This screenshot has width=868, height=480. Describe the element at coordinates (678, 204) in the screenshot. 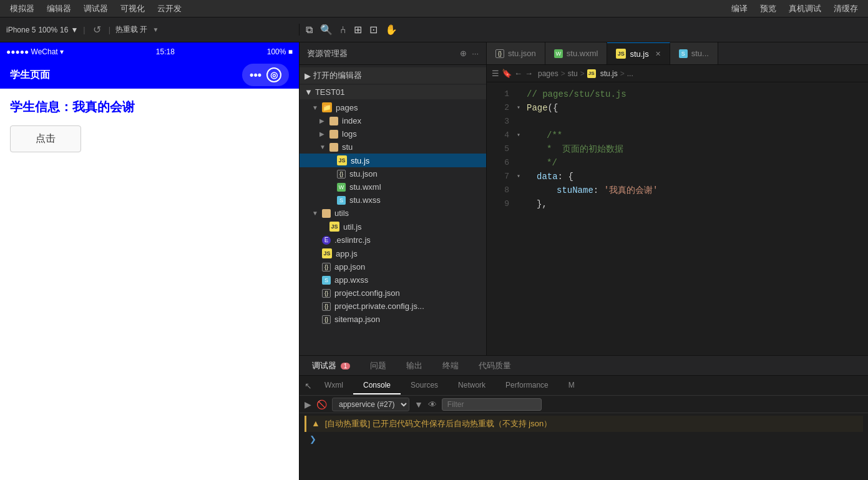

I see `code-line-9: 9 },` at that location.